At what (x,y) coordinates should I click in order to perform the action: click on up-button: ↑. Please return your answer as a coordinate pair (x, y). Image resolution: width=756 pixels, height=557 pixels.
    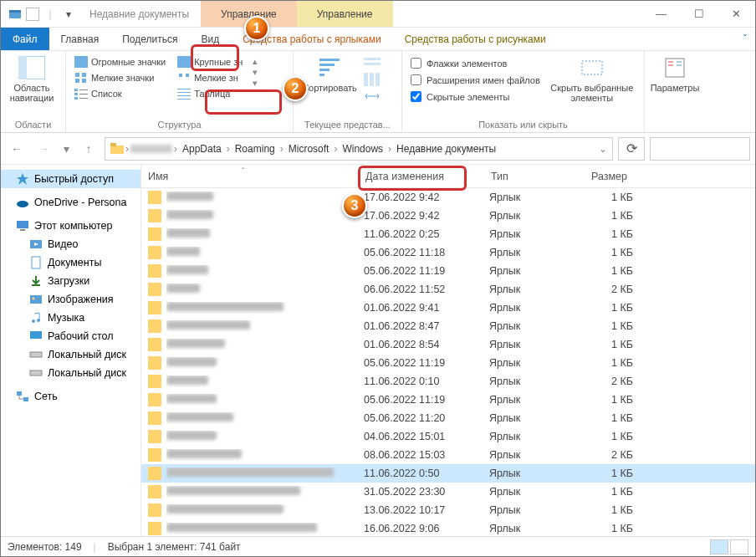
    Looking at the image, I should click on (89, 149).